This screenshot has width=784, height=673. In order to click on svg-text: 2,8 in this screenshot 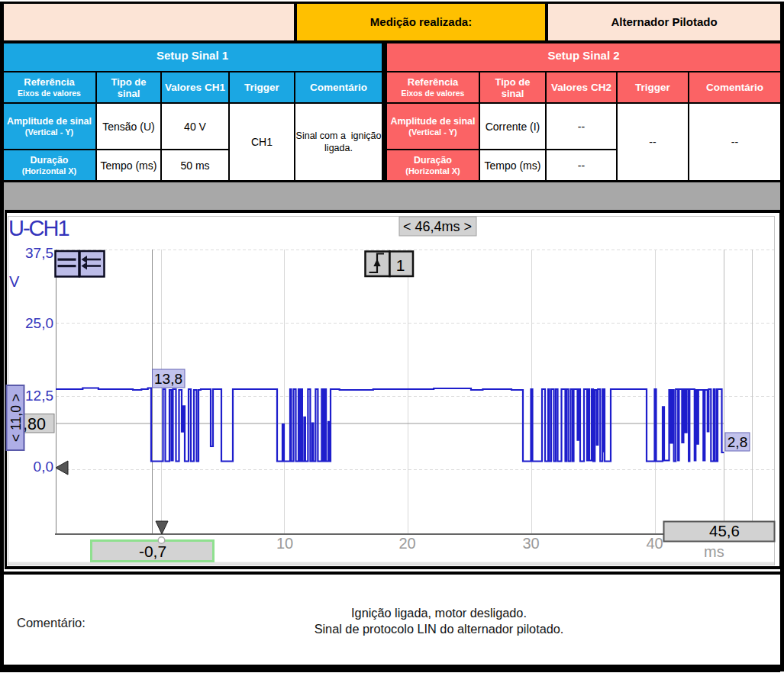, I will do `click(737, 443)`.